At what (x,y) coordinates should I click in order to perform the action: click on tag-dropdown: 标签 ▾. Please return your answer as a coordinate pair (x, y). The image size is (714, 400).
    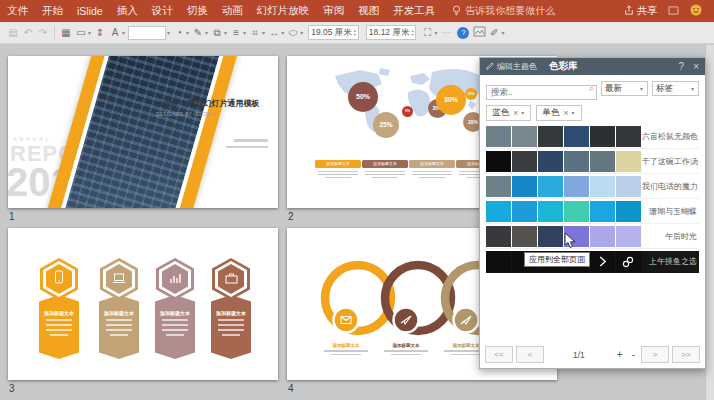
    Looking at the image, I should click on (676, 88).